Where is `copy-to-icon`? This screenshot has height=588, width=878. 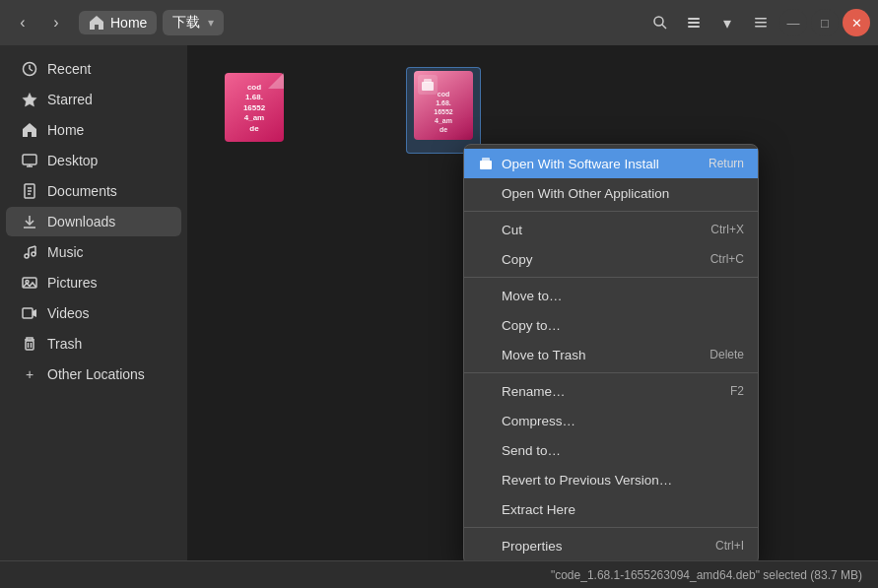
copy-to-icon is located at coordinates (486, 325).